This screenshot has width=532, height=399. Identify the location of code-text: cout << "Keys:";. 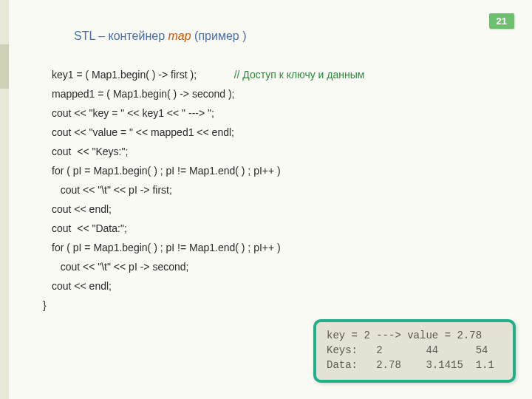
(90, 151).